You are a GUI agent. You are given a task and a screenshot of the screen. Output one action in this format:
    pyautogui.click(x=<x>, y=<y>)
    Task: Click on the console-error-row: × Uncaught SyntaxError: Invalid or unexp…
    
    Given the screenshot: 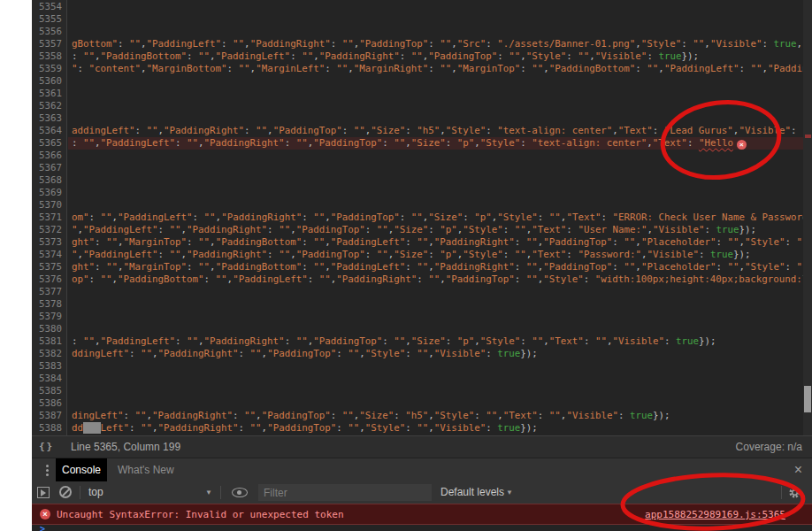 What is the action you would take?
    pyautogui.click(x=422, y=514)
    